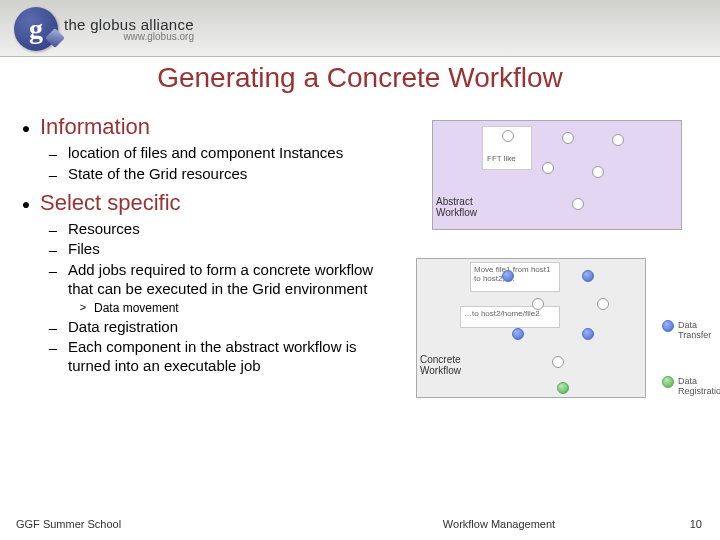 The width and height of the screenshot is (720, 540). Describe the element at coordinates (360, 524) in the screenshot. I see `footer: GGF Summer School Workflow Management 10` at that location.